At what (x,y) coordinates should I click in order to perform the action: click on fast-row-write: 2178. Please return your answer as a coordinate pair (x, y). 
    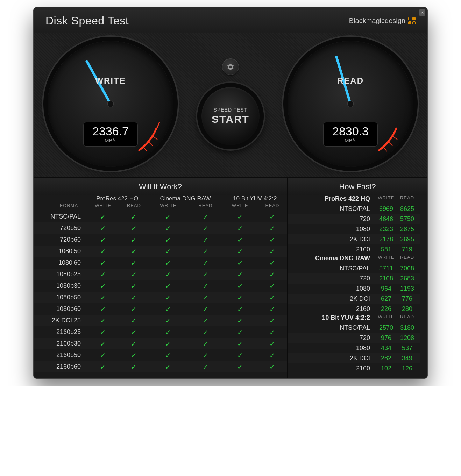
    Looking at the image, I should click on (386, 239).